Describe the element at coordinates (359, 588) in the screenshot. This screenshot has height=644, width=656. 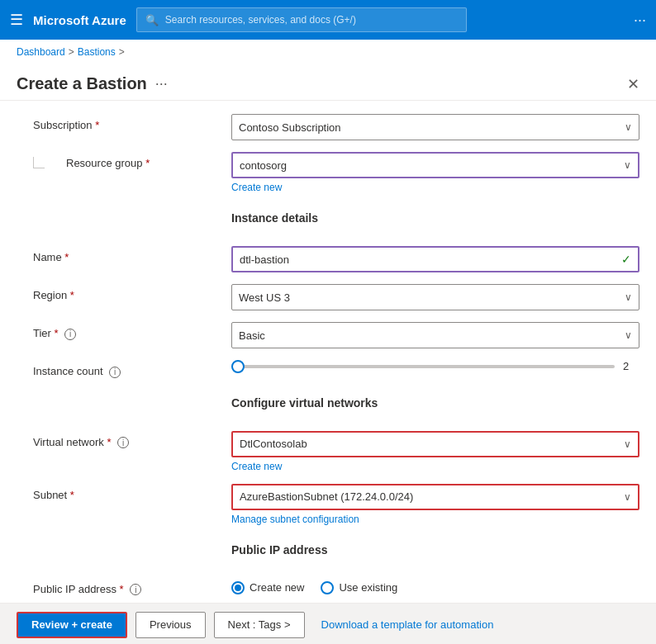
I see `radio-use-existing: Use existing` at that location.